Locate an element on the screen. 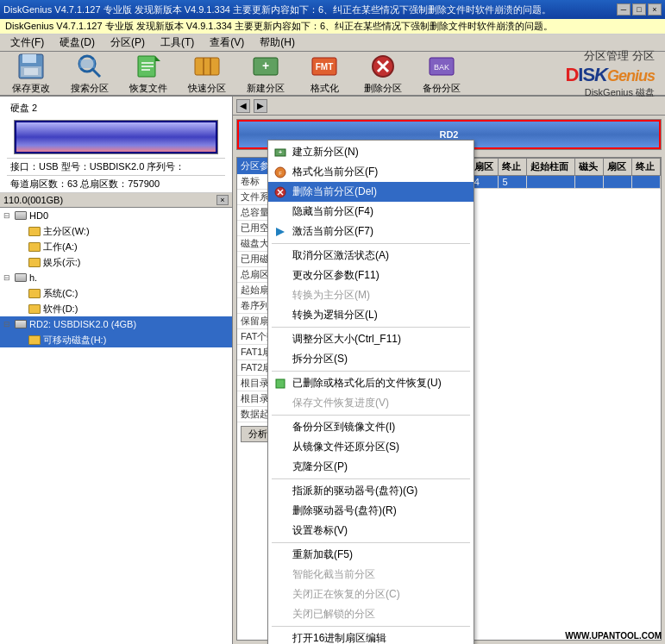 The image size is (665, 644). close-recovering-ctx-icon is located at coordinates (280, 595).